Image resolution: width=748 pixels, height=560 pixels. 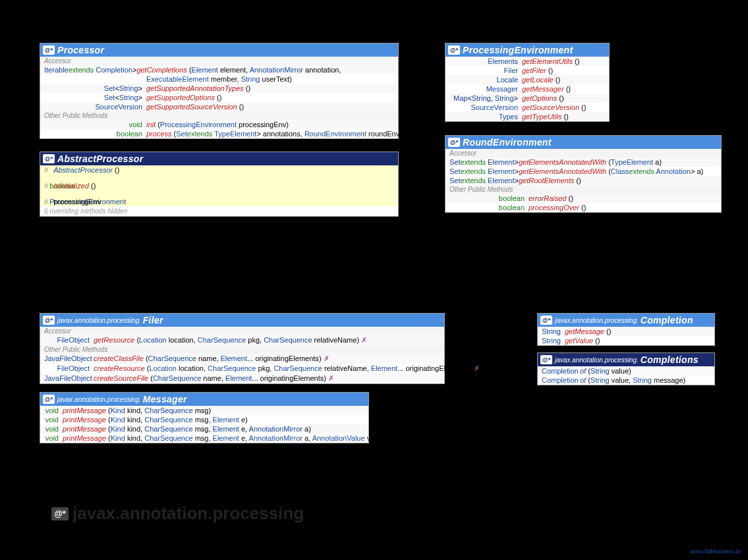 I want to click on title: RoundEnvironment, so click(x=507, y=142).